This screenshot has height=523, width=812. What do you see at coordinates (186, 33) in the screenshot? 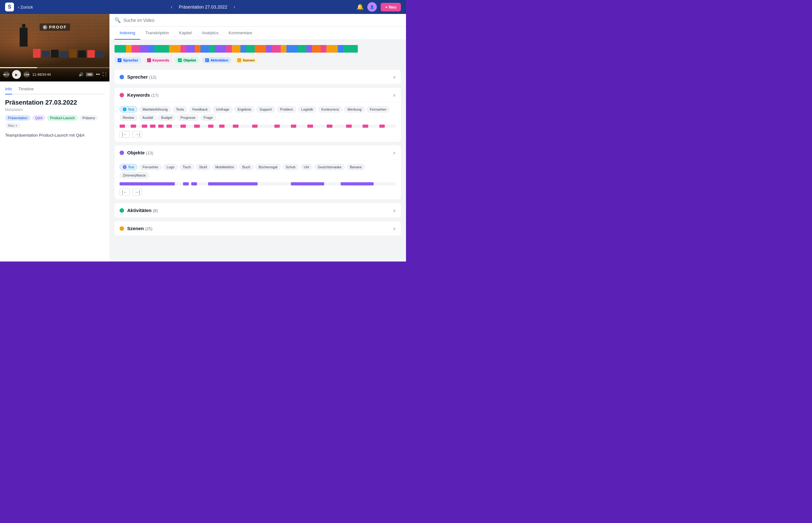
I see `tab-kapitel: Kapitel` at bounding box center [186, 33].